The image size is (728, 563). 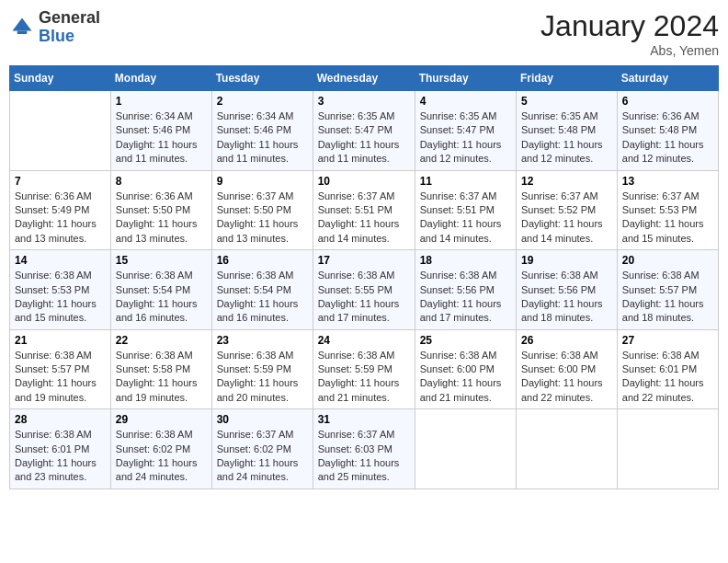 What do you see at coordinates (263, 340) in the screenshot?
I see `day-number: 23` at bounding box center [263, 340].